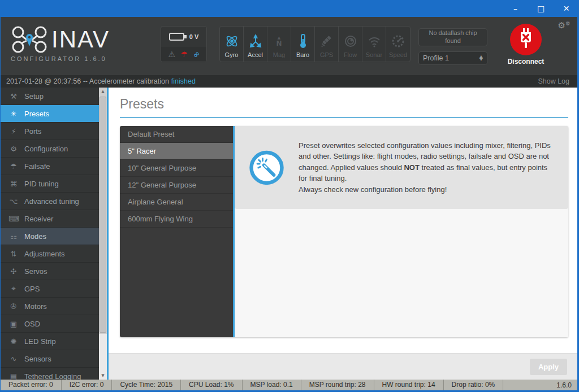 This screenshot has width=579, height=392. I want to click on minimize-button: –, so click(516, 8).